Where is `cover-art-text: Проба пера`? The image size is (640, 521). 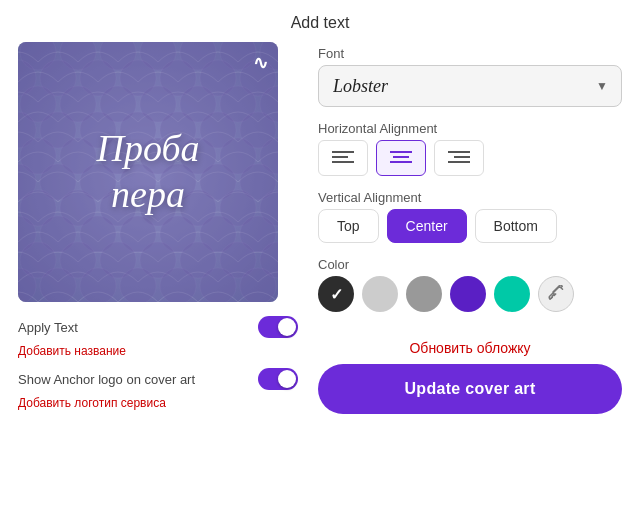
cover-art-text: Проба пера is located at coordinates (148, 172).